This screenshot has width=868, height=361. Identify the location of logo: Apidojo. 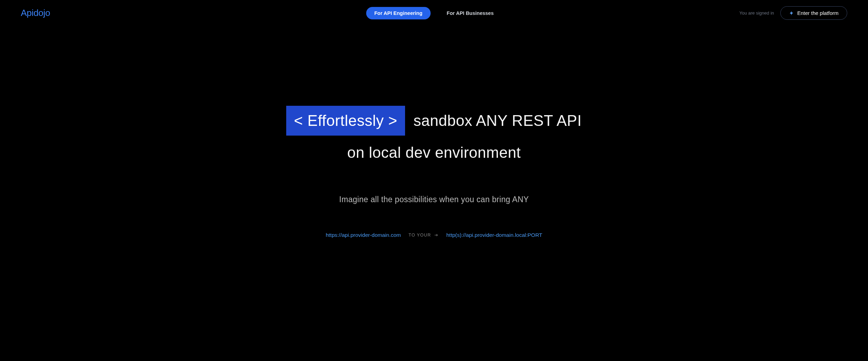
(35, 13).